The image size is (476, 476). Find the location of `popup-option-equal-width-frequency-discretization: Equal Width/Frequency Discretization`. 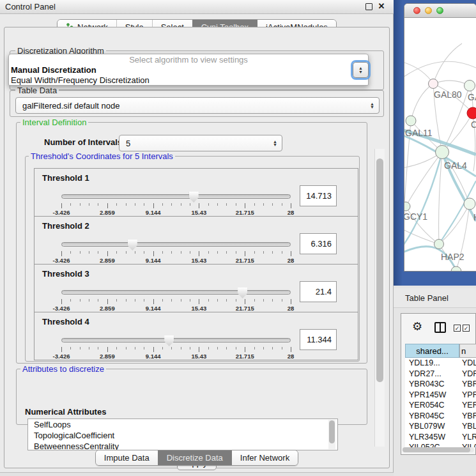

popup-option-equal-width-frequency-discretization: Equal Width/Frequency Discretization is located at coordinates (188, 81).